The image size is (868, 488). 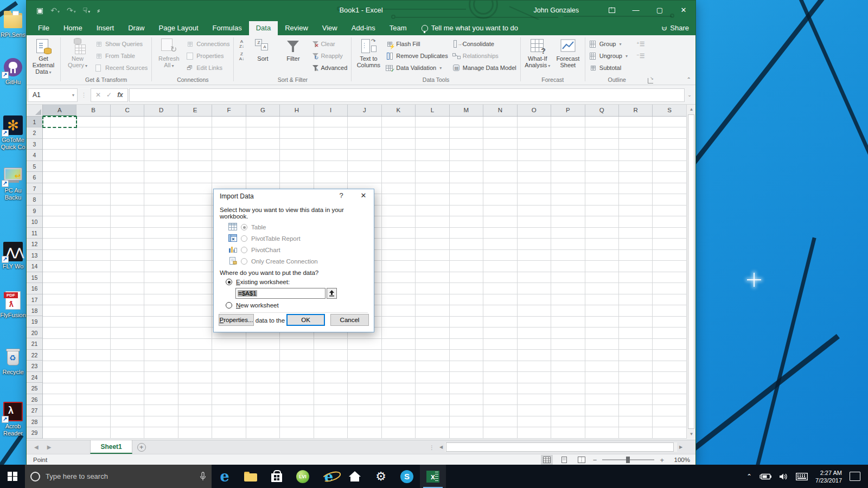 What do you see at coordinates (55, 10) in the screenshot?
I see `undo-icon: ↶▾` at bounding box center [55, 10].